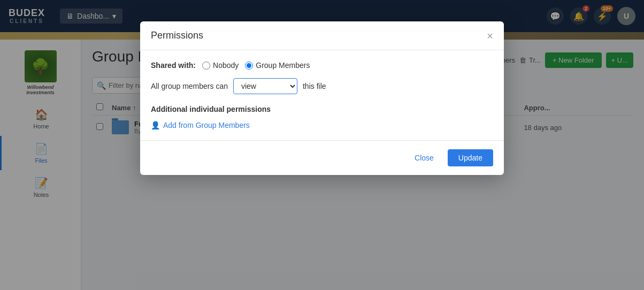 This screenshot has height=290, width=644. Describe the element at coordinates (315, 86) in the screenshot. I see `permission-suffix: this file` at that location.